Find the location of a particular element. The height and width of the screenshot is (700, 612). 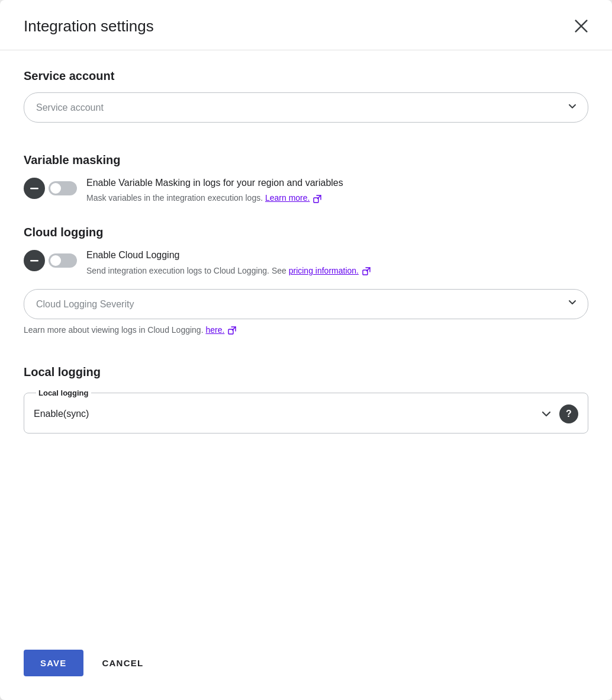

local-logging-section: Local logging Local logging Enable(sync)… is located at coordinates (306, 399).